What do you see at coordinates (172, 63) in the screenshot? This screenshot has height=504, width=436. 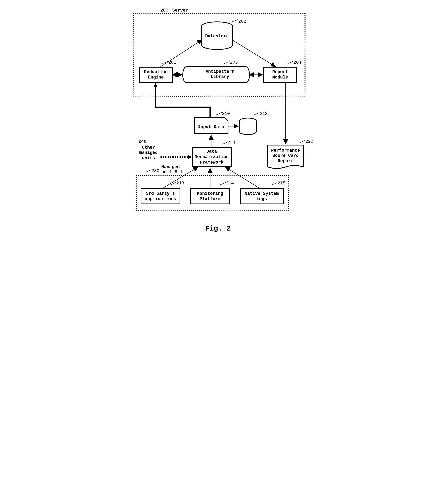 I see `reduction-ref: 201` at bounding box center [172, 63].